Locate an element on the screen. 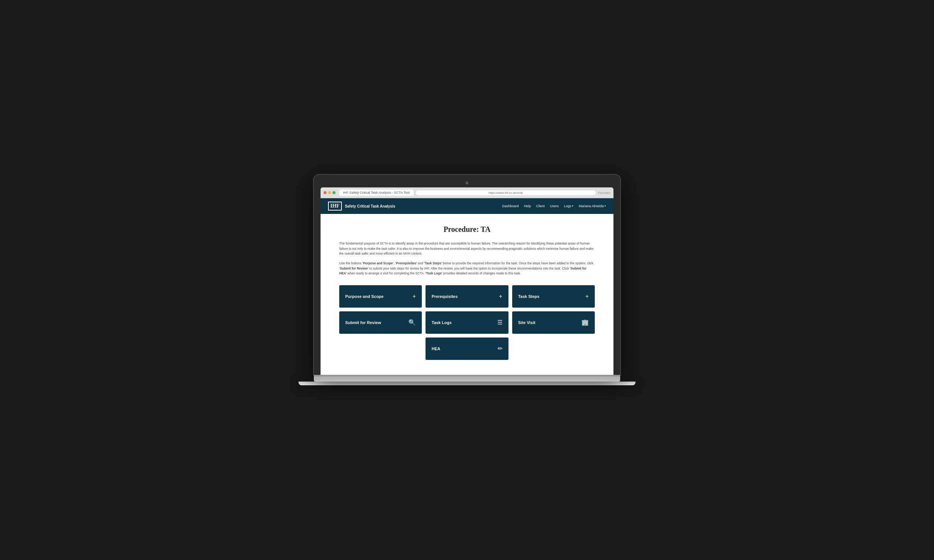  traffic-lights is located at coordinates (330, 192).